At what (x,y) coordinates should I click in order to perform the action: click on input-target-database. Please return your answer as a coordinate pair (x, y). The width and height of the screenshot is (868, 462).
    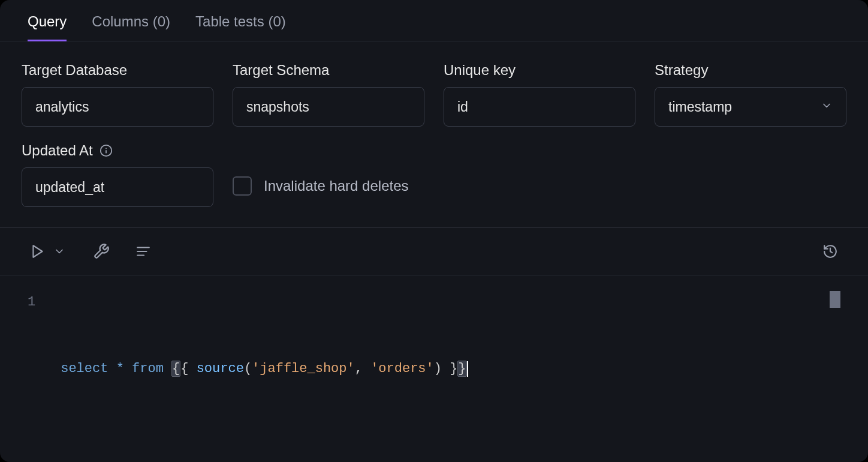
    Looking at the image, I should click on (117, 107).